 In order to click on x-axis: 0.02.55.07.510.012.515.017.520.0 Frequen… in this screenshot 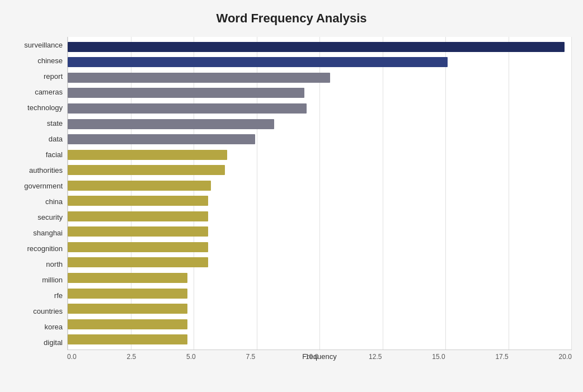, I will do `click(319, 356)`.